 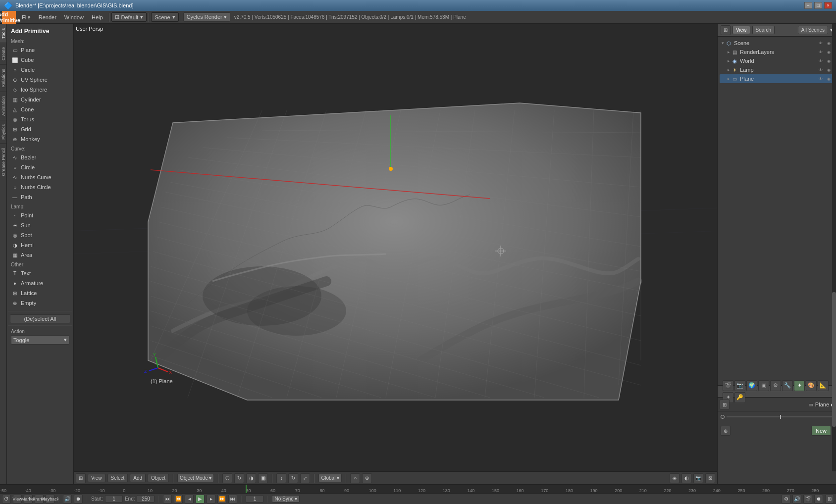 What do you see at coordinates (40, 100) in the screenshot?
I see `add-cylinder: ▥ Cylinder` at bounding box center [40, 100].